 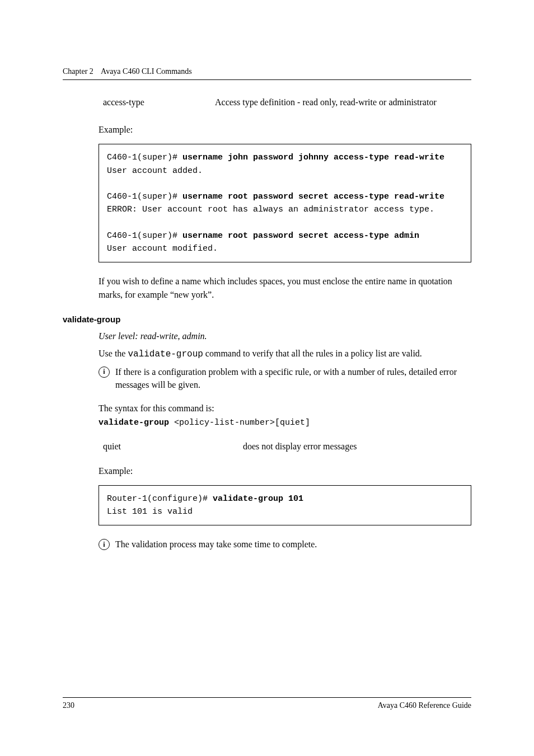 What do you see at coordinates (285, 336) in the screenshot?
I see `user-level: User level: read-write, admin.` at bounding box center [285, 336].